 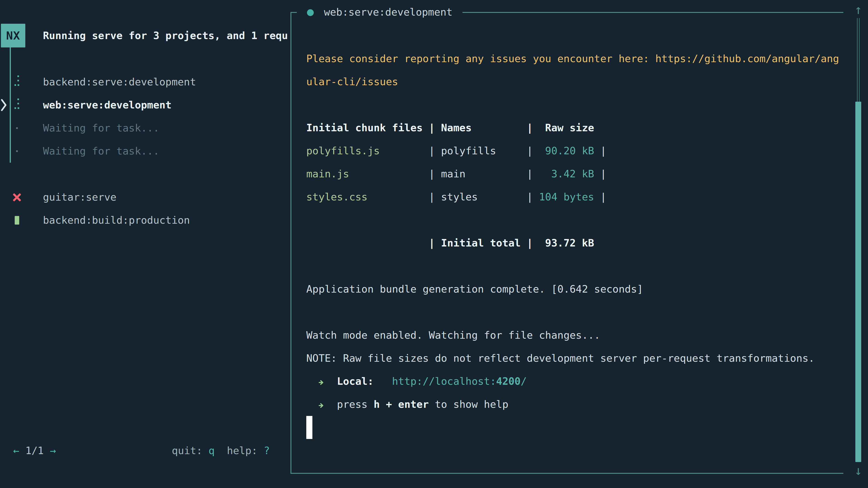 What do you see at coordinates (567, 174) in the screenshot?
I see `terminal-text: 3.42 kB` at bounding box center [567, 174].